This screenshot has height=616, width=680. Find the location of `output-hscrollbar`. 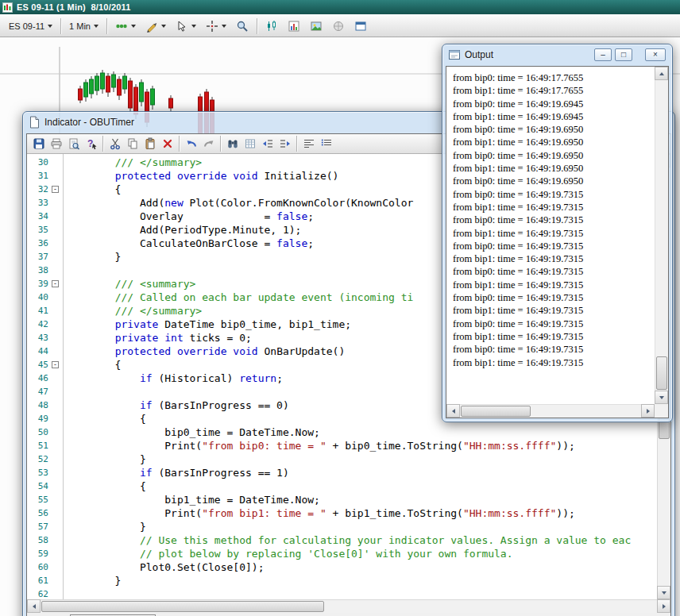

output-hscrollbar is located at coordinates (551, 411).